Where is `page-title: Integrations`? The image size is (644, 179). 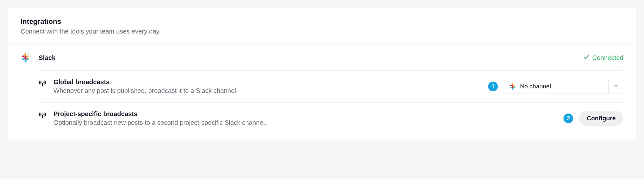 page-title: Integrations is located at coordinates (322, 22).